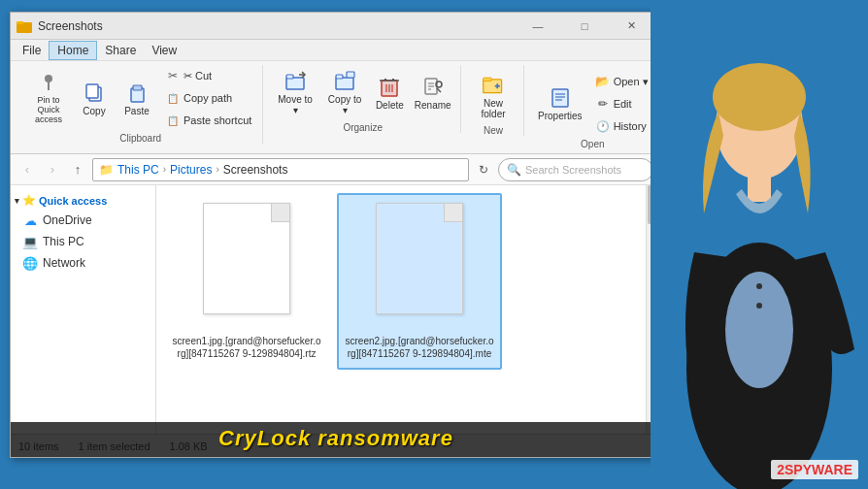  I want to click on copy-label: Copy, so click(93, 111).